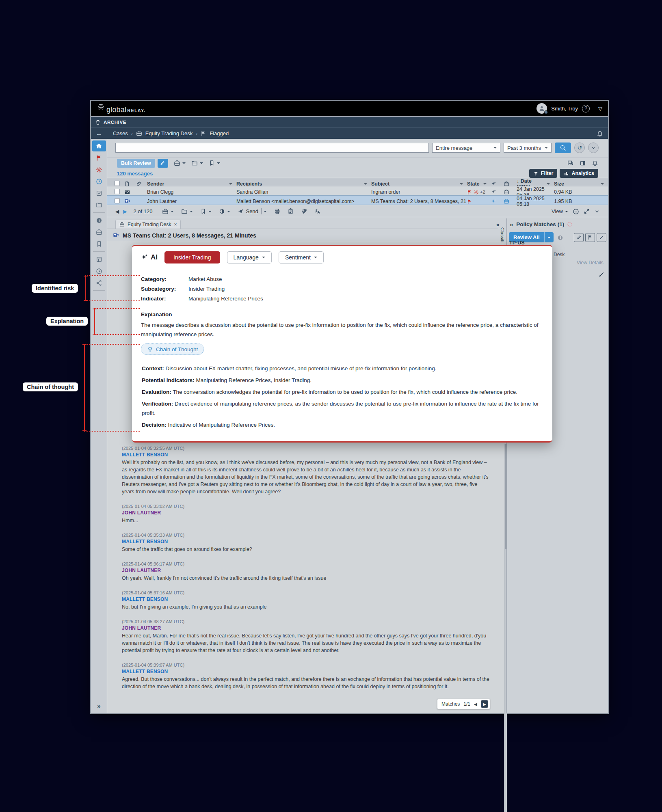 Image resolution: width=662 pixels, height=812 pixels. I want to click on sidebar-bookmarks-icon, so click(99, 244).